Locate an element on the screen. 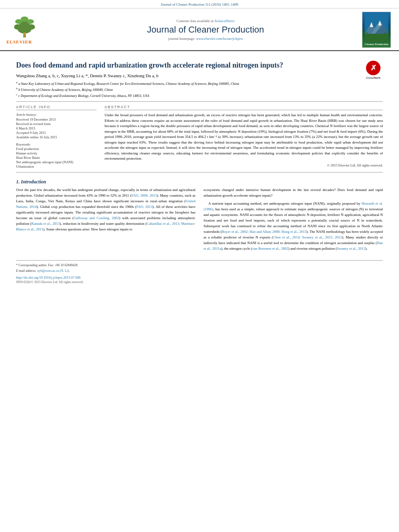 The width and height of the screenshot is (399, 532). crossmark-label: CrossMark is located at coordinates (373, 78).